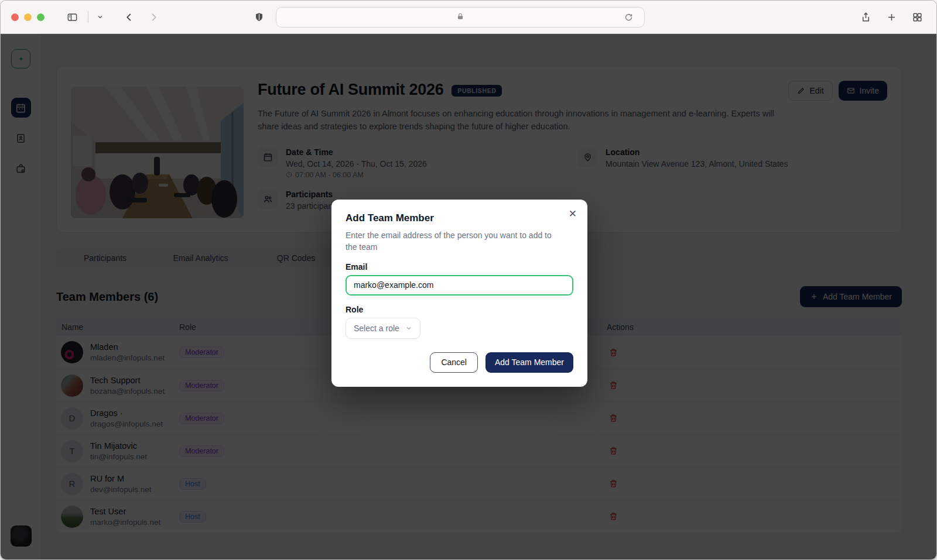 The height and width of the screenshot is (560, 937). Describe the element at coordinates (628, 18) in the screenshot. I see `reload-icon` at that location.